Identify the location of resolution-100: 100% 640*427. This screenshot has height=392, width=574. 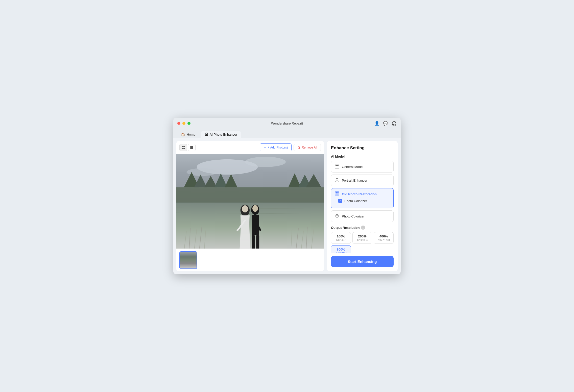
(341, 238).